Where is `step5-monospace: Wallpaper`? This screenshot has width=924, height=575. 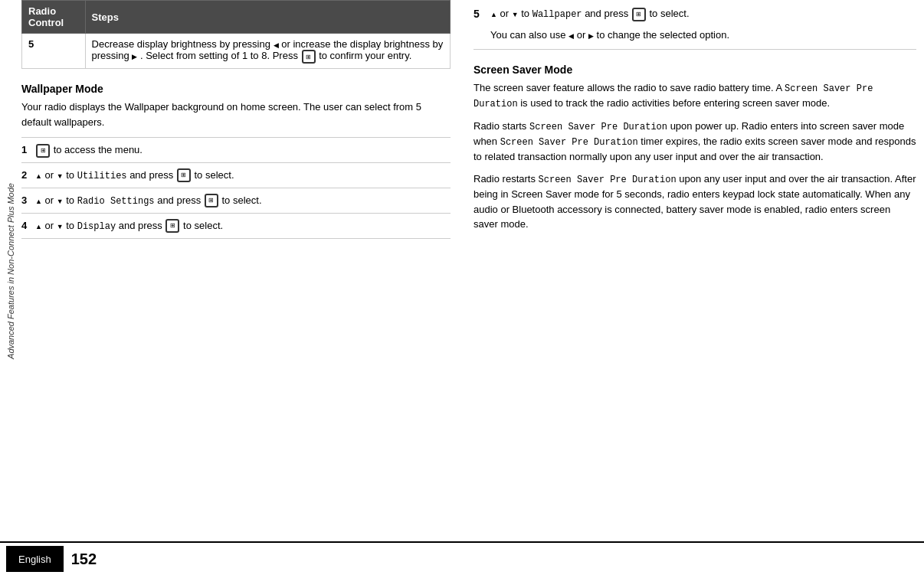 step5-monospace: Wallpaper is located at coordinates (558, 15).